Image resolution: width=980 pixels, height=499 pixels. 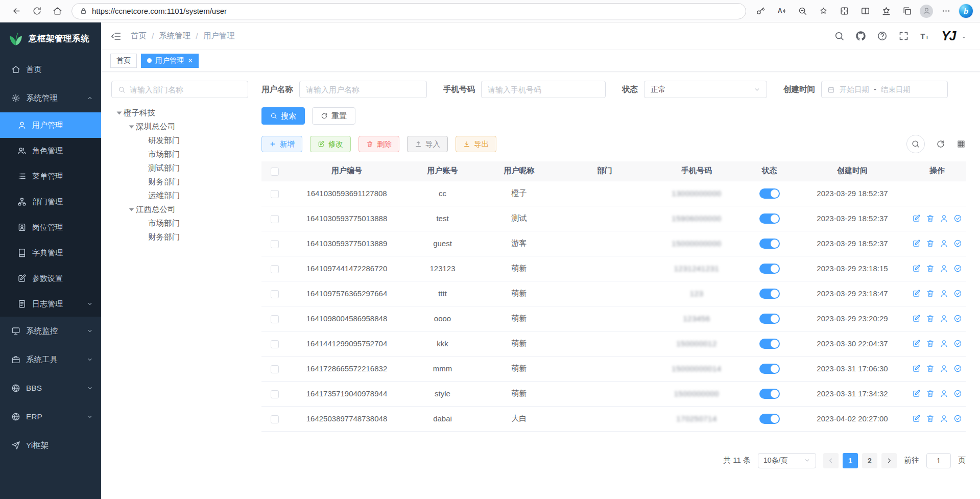 I want to click on github-icon, so click(x=861, y=36).